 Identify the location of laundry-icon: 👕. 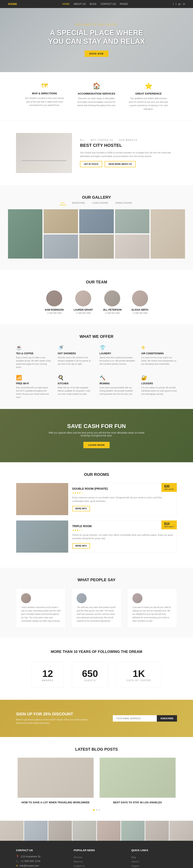
(118, 348).